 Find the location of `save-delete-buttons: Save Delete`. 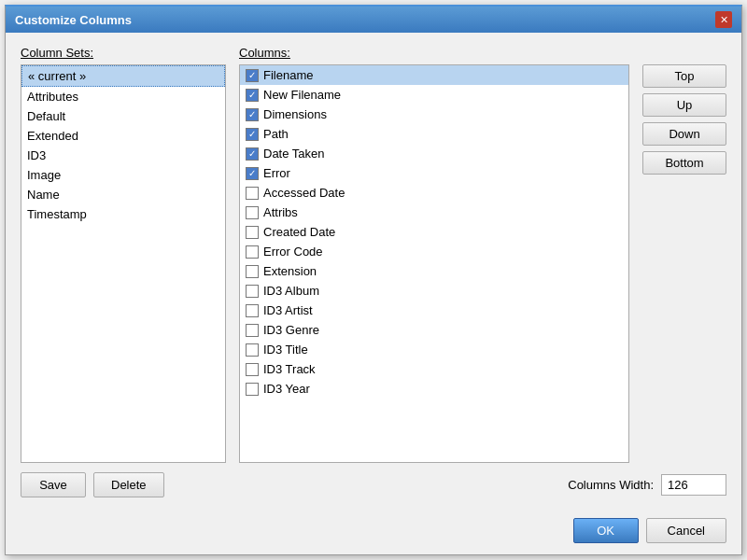

save-delete-buttons: Save Delete is located at coordinates (92, 485).